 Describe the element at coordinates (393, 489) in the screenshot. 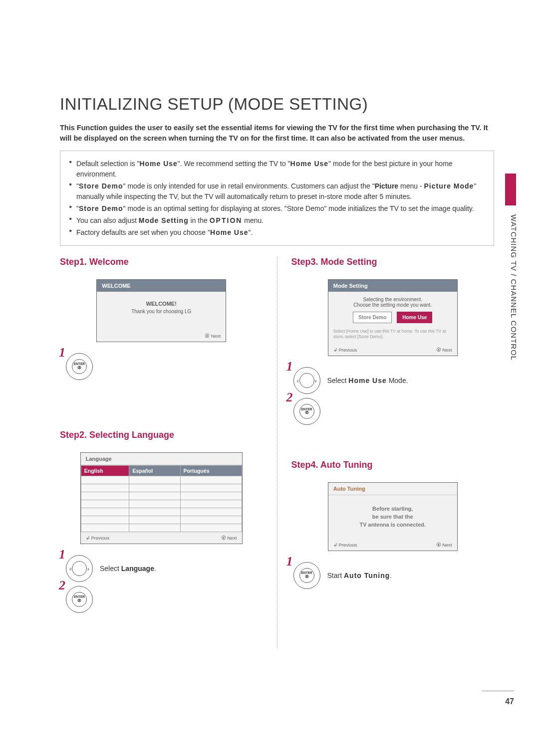

I see `osd-title: Auto Tuning` at that location.